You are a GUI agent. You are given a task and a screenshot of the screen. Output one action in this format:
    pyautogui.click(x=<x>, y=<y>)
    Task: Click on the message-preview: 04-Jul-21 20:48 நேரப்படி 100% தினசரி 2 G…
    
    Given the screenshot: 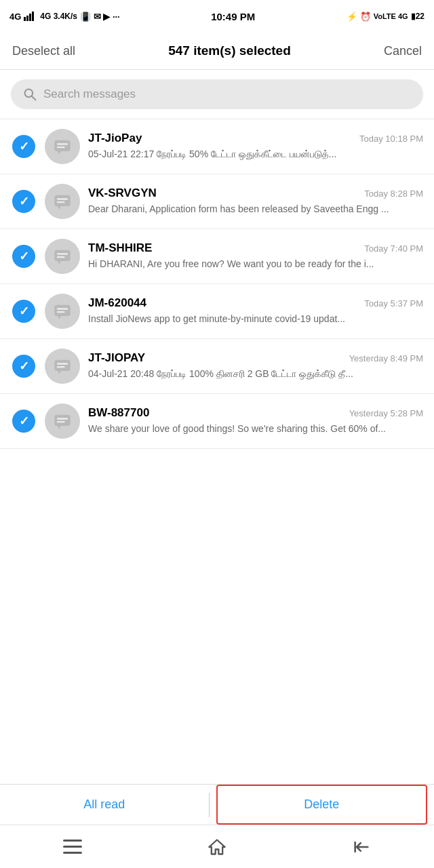 What is the action you would take?
    pyautogui.click(x=256, y=374)
    